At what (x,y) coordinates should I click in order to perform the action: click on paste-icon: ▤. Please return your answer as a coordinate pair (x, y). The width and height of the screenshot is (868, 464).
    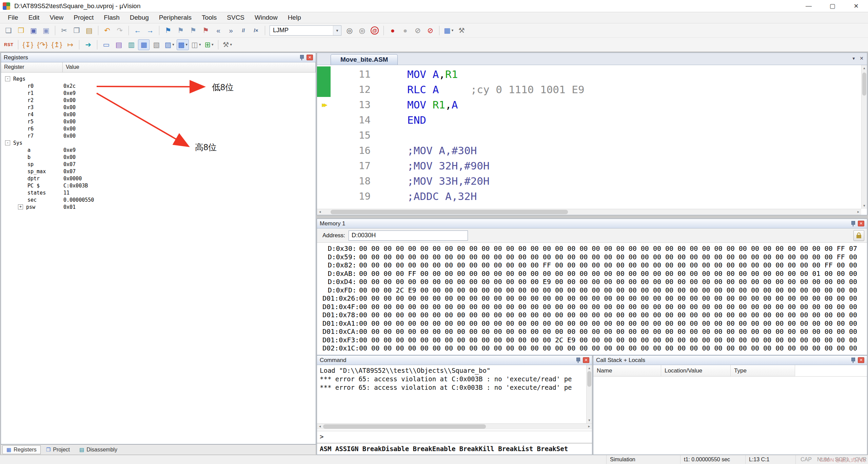
    Looking at the image, I should click on (89, 31).